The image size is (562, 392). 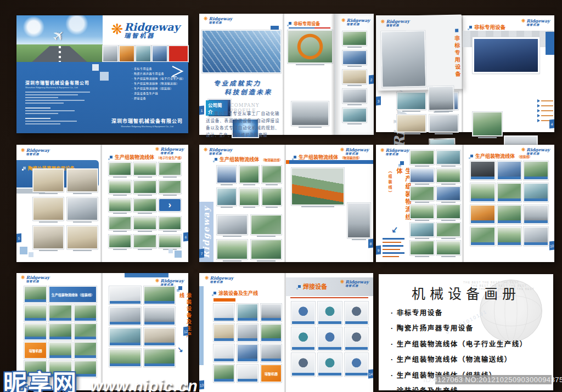 I want to click on index-page: THE BEST THE BEST THE BEST THE BEST THE …, so click(x=466, y=332).